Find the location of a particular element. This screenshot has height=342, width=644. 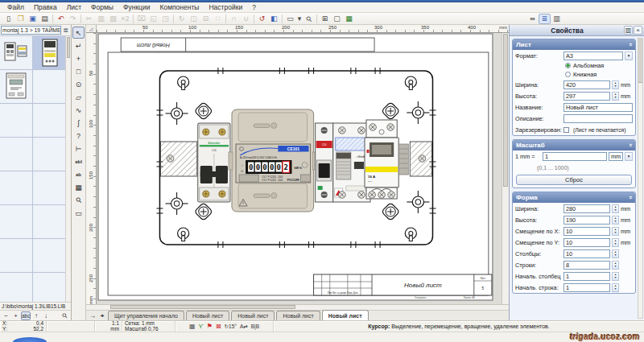

move-up-button: ↑ is located at coordinates (35, 315).